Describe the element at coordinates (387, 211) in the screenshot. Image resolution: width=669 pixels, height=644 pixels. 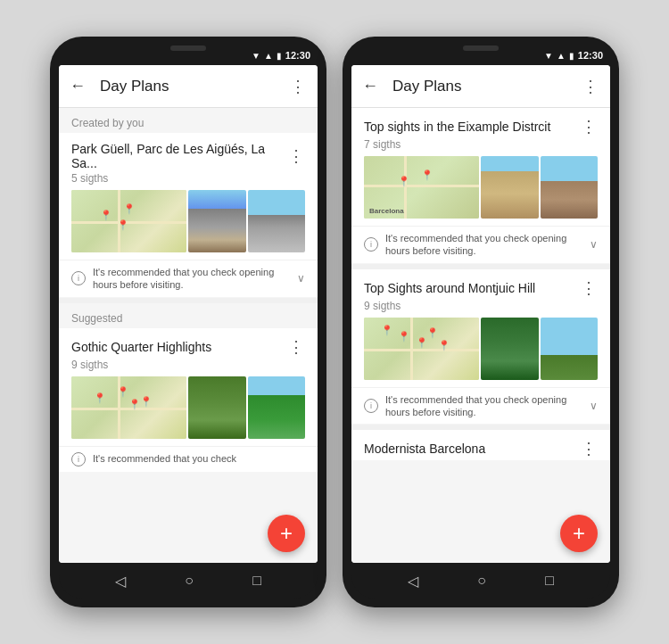
I see `map-label-barcelona: Barcelona` at that location.